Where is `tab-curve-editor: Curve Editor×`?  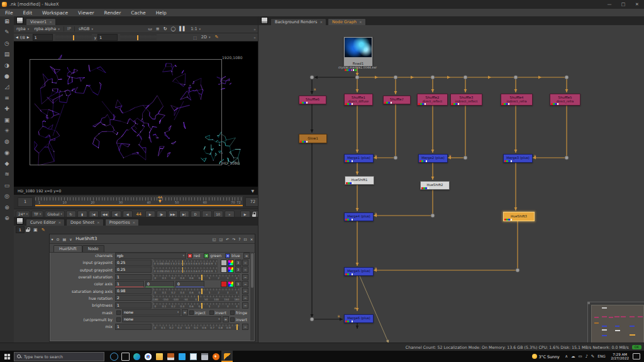
tab-curve-editor: Curve Editor× is located at coordinates (45, 222).